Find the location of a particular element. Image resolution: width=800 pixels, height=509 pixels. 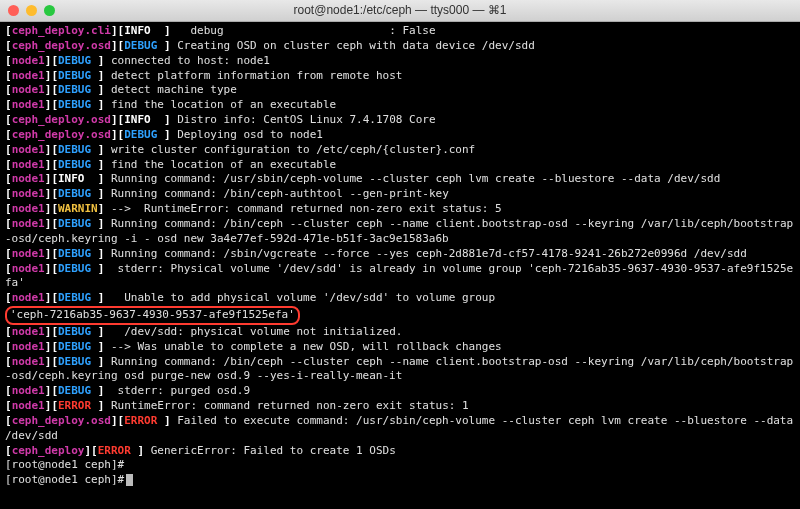

window-title: root@node1:/etc/ceph — ttys000 — ⌘1 is located at coordinates (400, 10).